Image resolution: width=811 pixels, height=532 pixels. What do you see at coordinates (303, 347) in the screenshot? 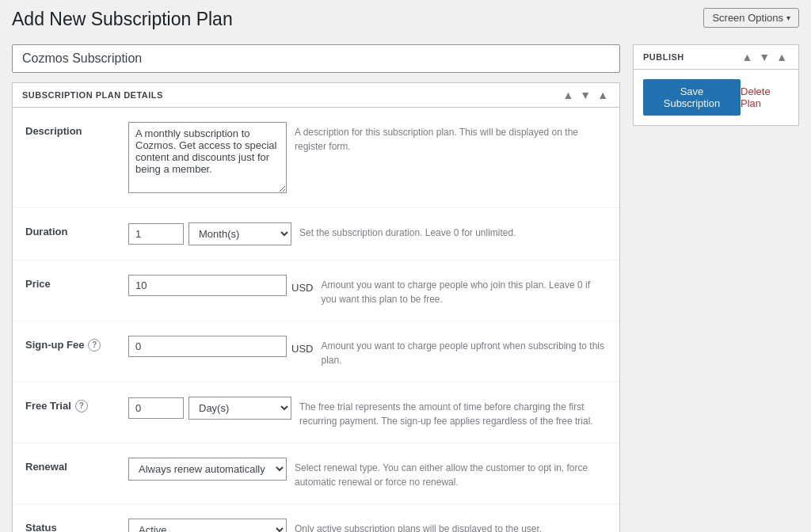
I see `signup-fee-currency: USD` at bounding box center [303, 347].